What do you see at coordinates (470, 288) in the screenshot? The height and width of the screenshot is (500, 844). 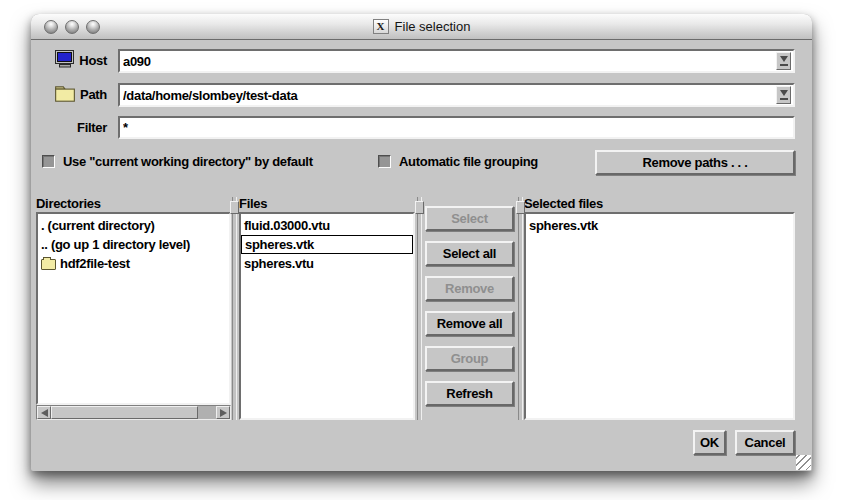 I see `remove-button: Remove` at bounding box center [470, 288].